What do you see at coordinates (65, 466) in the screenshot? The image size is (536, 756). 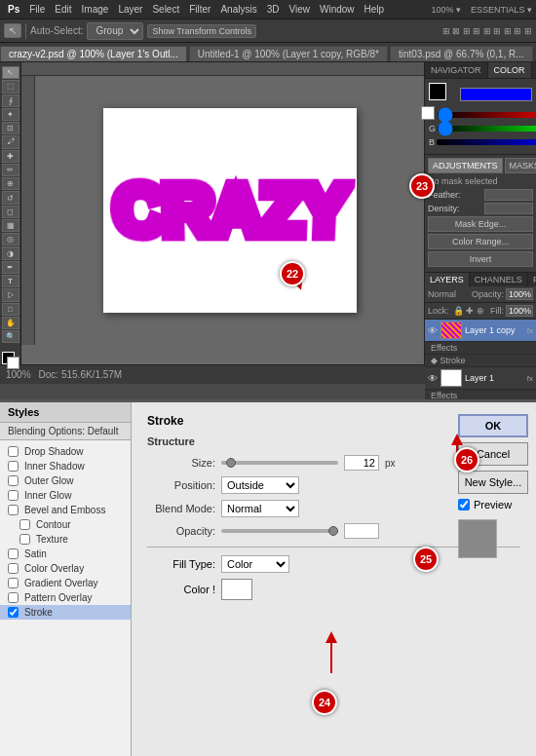 I see `style-inner-shadow: Inner Shadow` at bounding box center [65, 466].